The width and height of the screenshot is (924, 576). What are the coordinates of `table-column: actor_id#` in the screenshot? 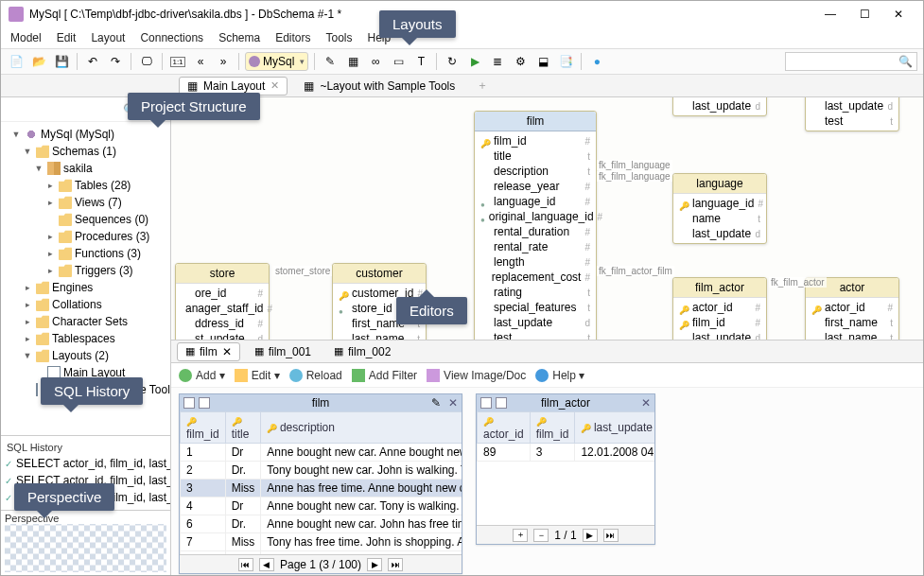 It's located at (720, 307).